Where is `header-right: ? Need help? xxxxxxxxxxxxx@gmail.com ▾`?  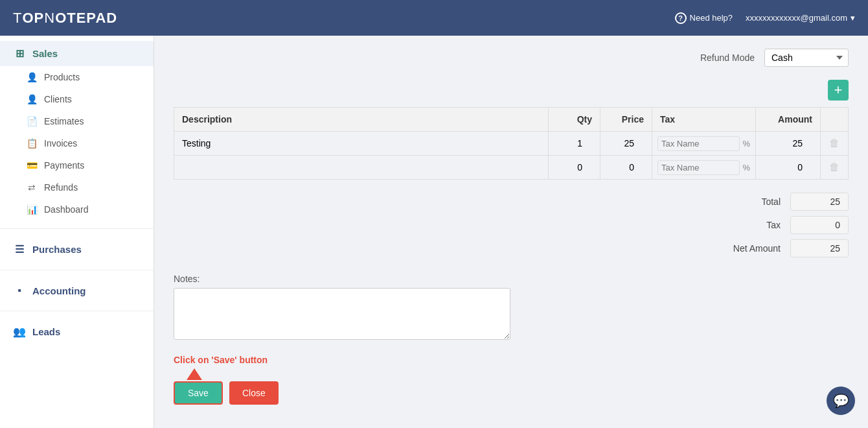 header-right: ? Need help? xxxxxxxxxxxxx@gmail.com ▾ is located at coordinates (765, 18).